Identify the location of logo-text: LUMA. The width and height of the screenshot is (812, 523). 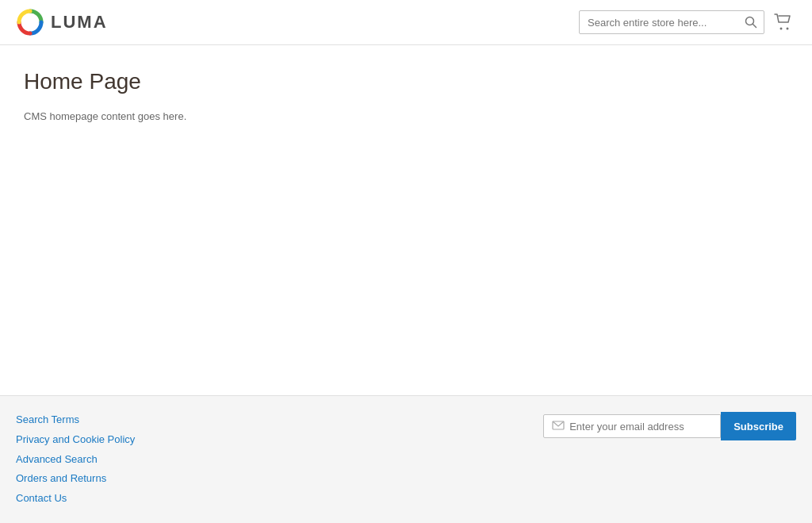
(79, 22).